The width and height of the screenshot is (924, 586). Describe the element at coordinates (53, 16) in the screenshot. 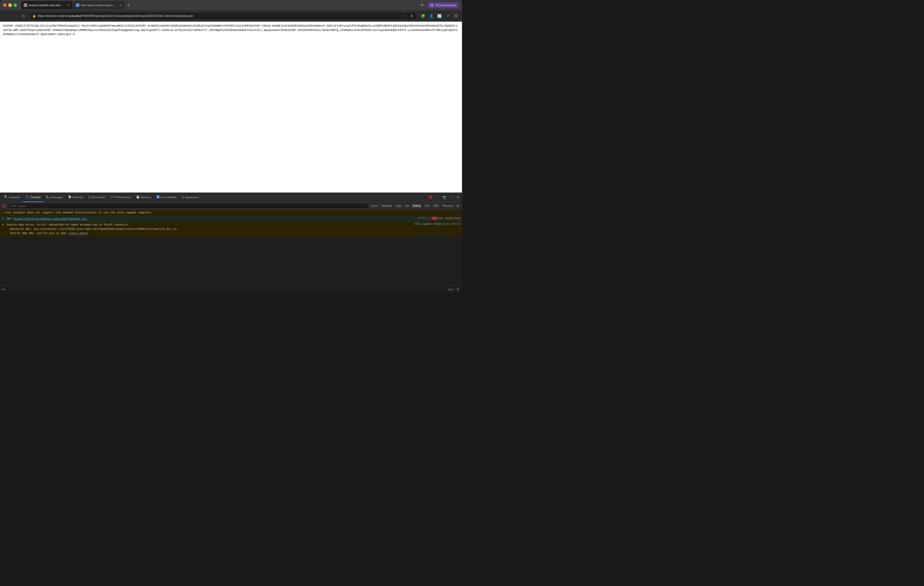

I see `url-prefix: https://arrprox.mednet.` at that location.